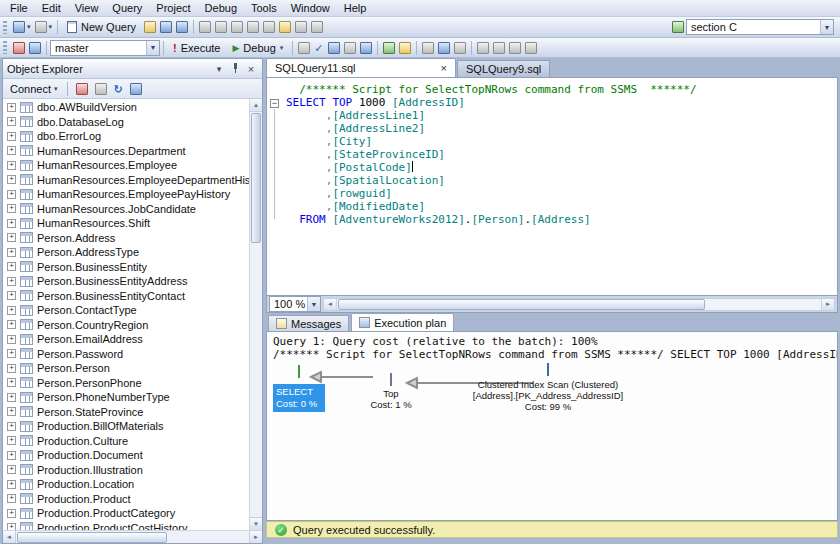 This screenshot has width=840, height=544. What do you see at coordinates (269, 27) in the screenshot?
I see `paste-icon` at bounding box center [269, 27].